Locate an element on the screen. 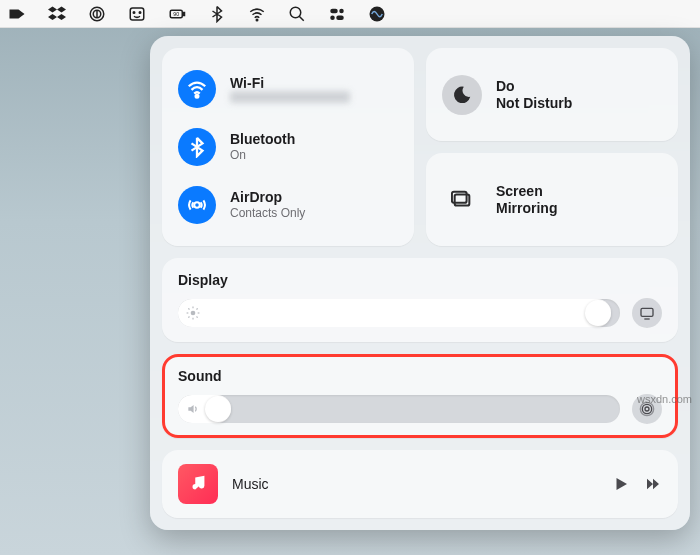  play-button is located at coordinates (621, 484).